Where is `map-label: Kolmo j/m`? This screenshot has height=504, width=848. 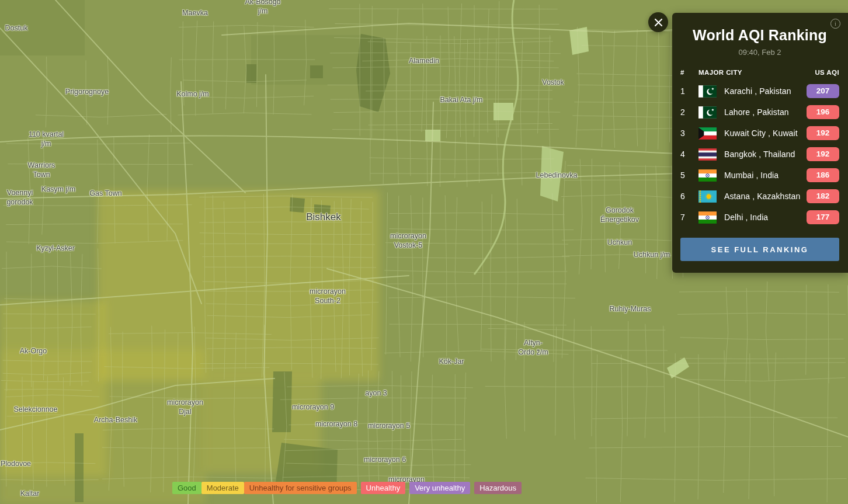 map-label: Kolmo j/m is located at coordinates (193, 95).